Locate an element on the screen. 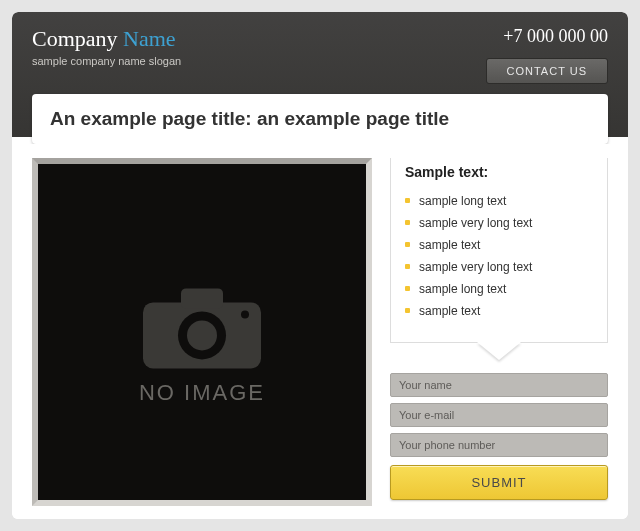 This screenshot has height=531, width=640. name-field-row is located at coordinates (499, 385).